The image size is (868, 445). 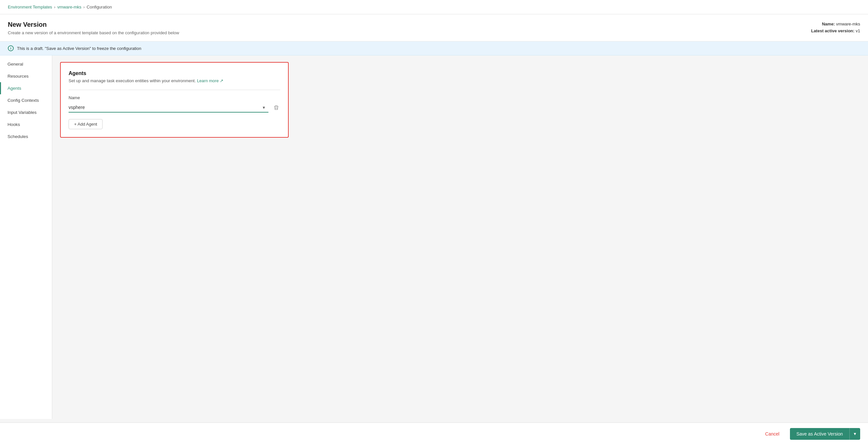 I want to click on page-description: Create a new version of a environment te…, so click(x=94, y=33).